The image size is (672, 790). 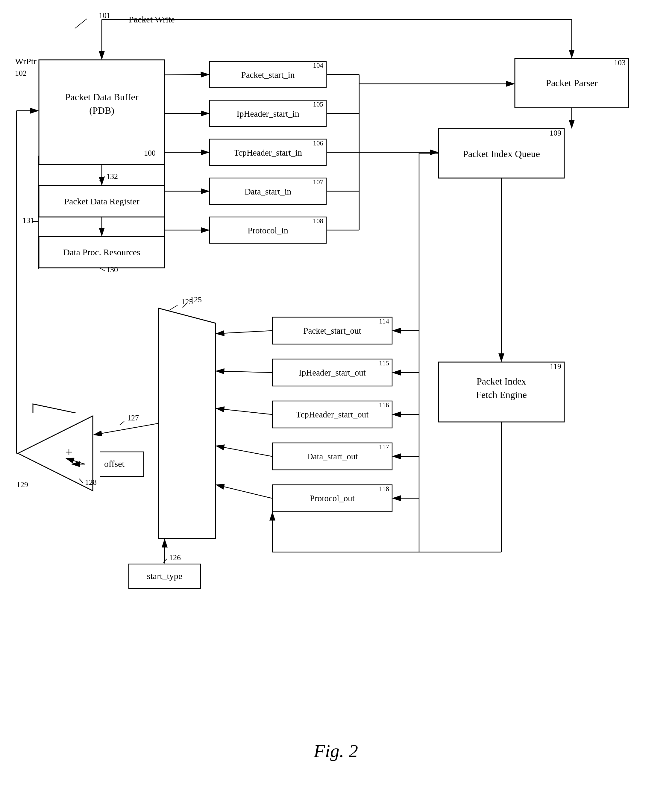 What do you see at coordinates (318, 143) in the screenshot?
I see `svg-text: 106` at bounding box center [318, 143].